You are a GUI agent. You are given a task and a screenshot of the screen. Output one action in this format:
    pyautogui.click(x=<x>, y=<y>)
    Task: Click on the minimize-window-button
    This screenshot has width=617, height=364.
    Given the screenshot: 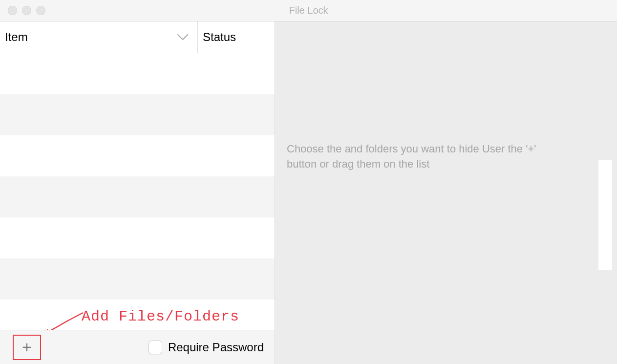 What is the action you would take?
    pyautogui.click(x=26, y=11)
    